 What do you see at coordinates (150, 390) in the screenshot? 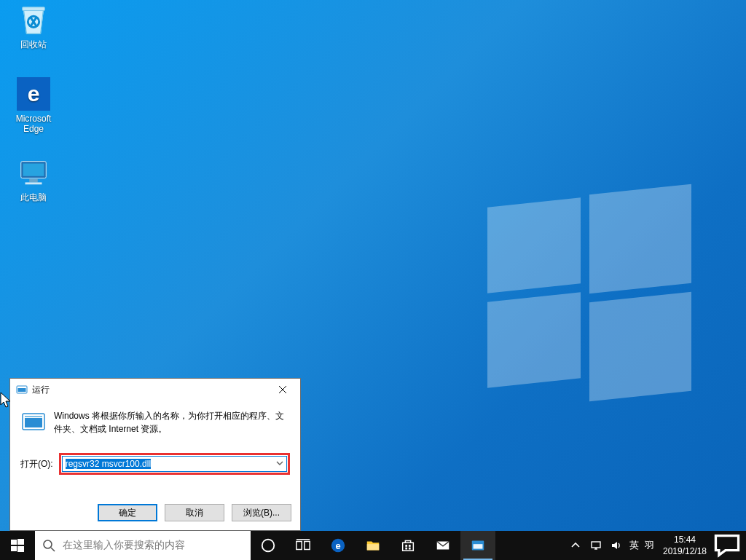
I see `run-dialog-title: 运行` at bounding box center [150, 390].